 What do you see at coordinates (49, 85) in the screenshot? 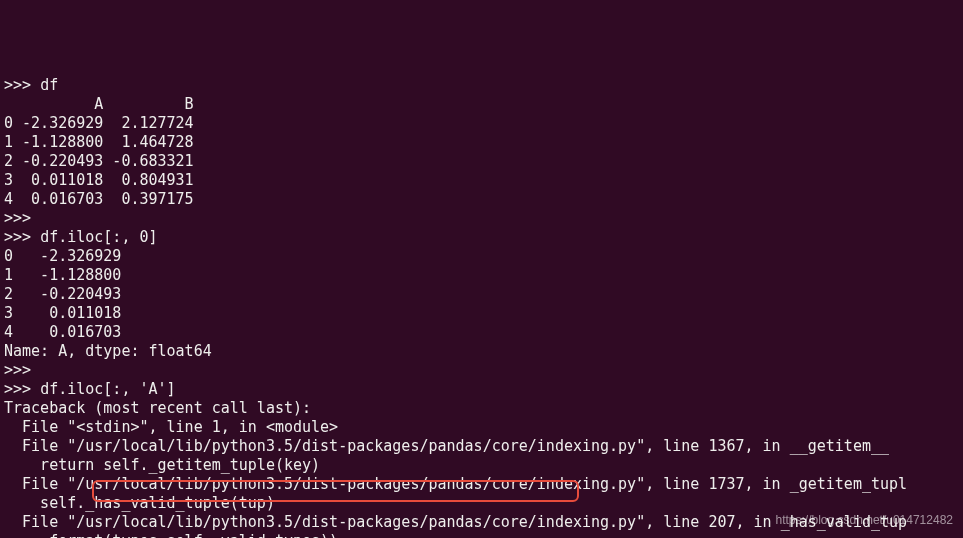
I see `command-df: df` at bounding box center [49, 85].